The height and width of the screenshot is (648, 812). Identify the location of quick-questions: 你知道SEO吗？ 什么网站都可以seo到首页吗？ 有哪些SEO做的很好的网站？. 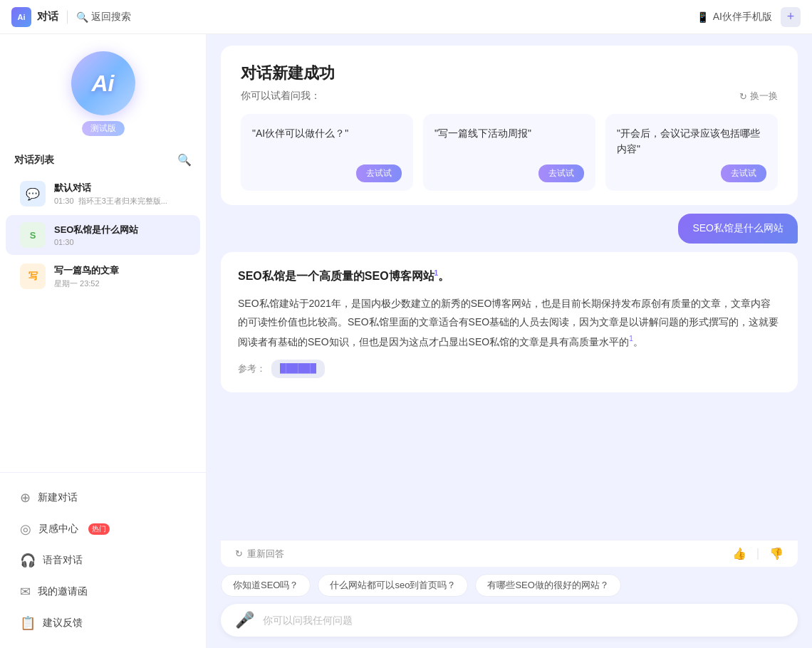
(509, 585).